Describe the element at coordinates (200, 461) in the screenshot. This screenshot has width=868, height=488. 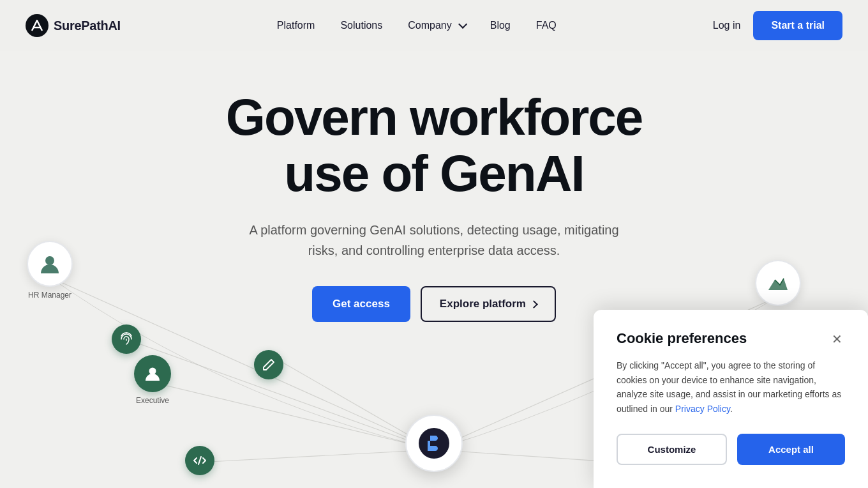
I see `node-code` at that location.